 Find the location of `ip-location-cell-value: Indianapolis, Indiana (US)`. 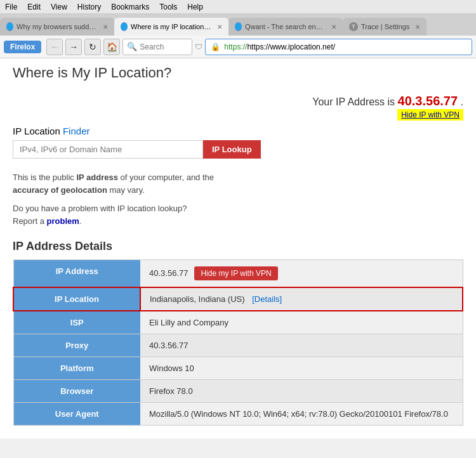

ip-location-cell-value: Indianapolis, Indiana (US) is located at coordinates (198, 299).